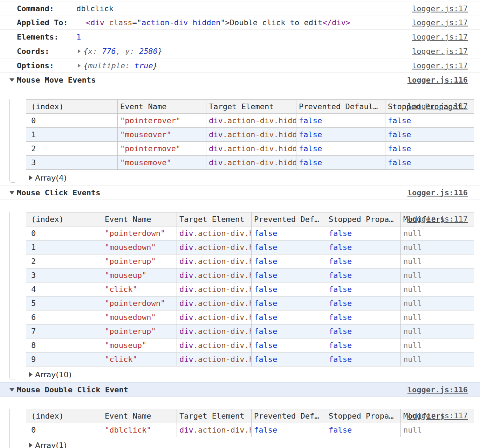  I want to click on table-cell: 2, so click(64, 261).